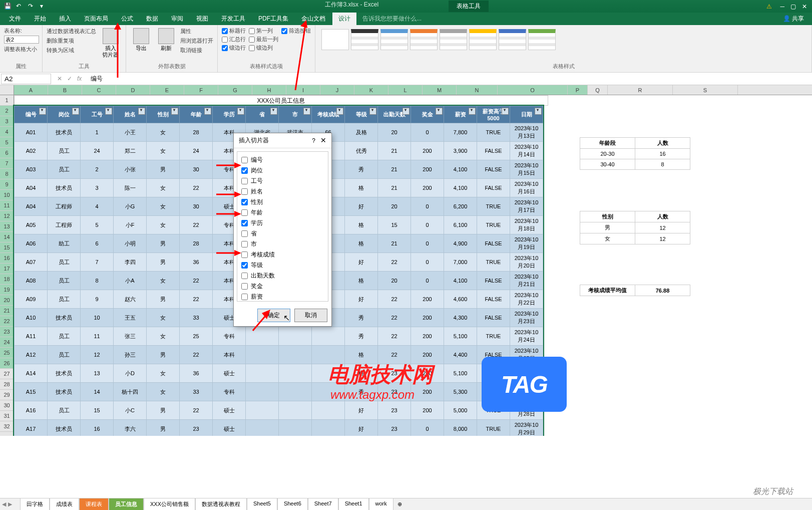  What do you see at coordinates (96, 19) in the screenshot?
I see `tab-layout: 页面布局` at bounding box center [96, 19].